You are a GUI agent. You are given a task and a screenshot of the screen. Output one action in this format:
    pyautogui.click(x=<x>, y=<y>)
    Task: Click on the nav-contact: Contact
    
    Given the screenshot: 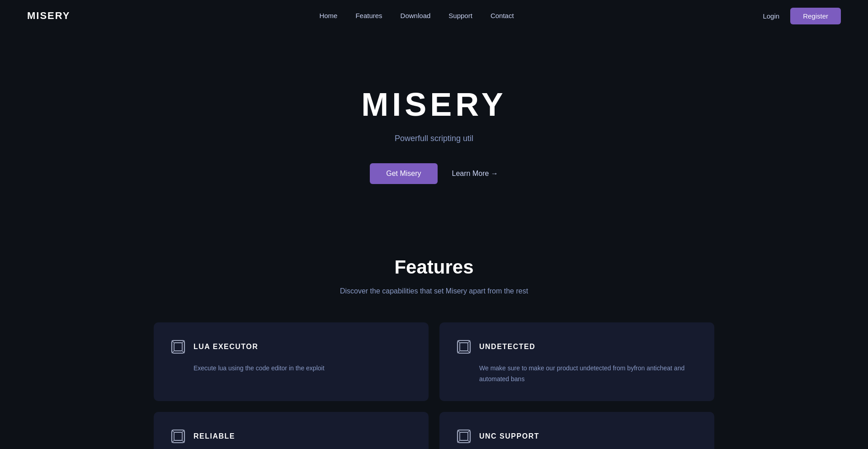 What is the action you would take?
    pyautogui.click(x=502, y=15)
    